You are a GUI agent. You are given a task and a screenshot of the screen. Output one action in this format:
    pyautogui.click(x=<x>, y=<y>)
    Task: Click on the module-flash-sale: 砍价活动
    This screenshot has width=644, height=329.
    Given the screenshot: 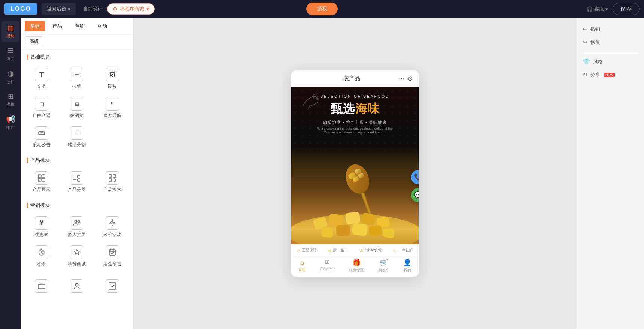 What is the action you would take?
    pyautogui.click(x=112, y=227)
    